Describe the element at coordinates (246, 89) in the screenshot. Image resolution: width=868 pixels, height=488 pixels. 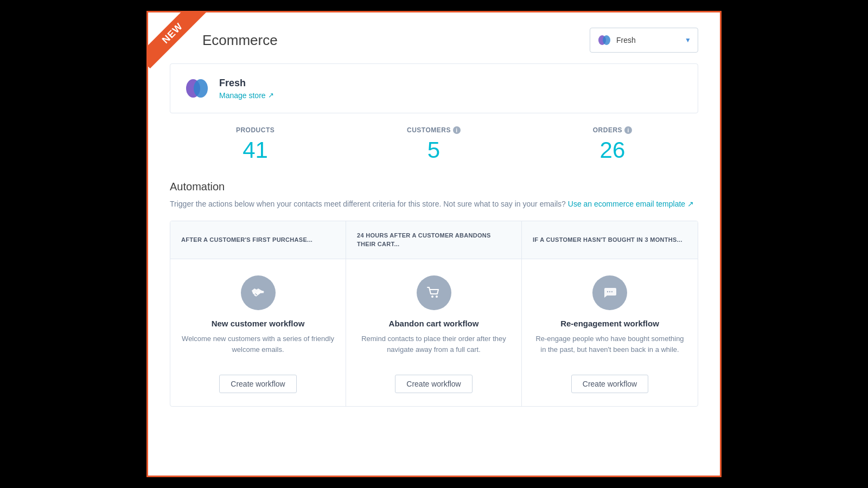
I see `store-info: Fresh Manage store ↗` at that location.